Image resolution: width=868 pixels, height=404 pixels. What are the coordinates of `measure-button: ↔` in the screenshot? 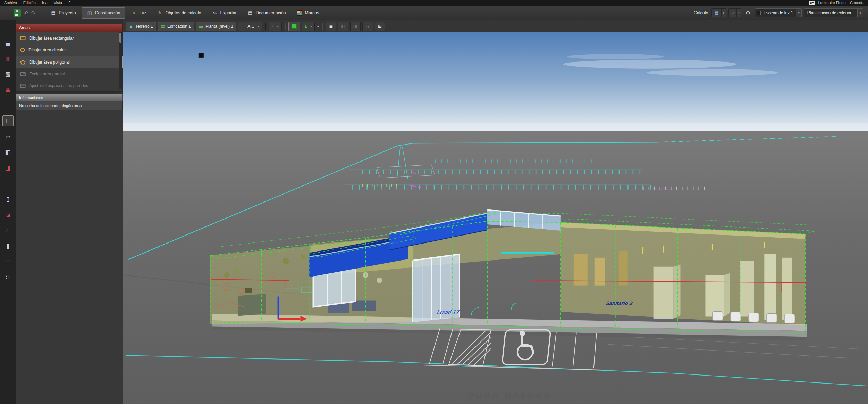 It's located at (368, 26).